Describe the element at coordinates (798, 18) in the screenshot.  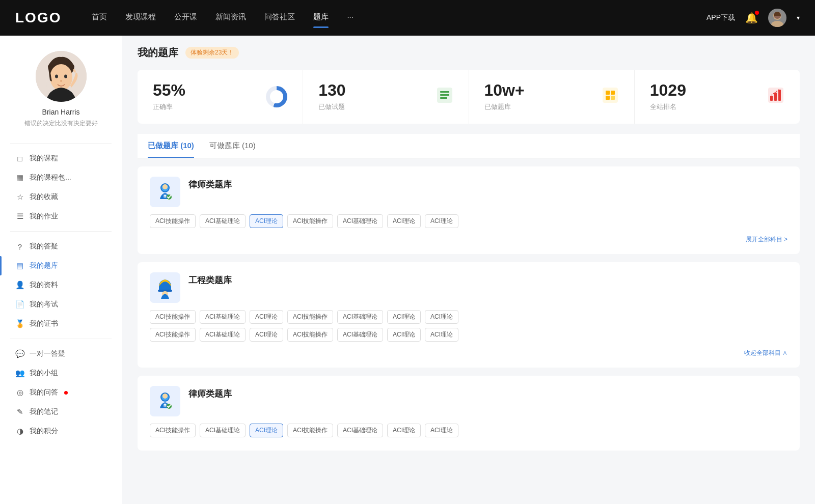
I see `user-menu-chevron-icon: ▾` at that location.